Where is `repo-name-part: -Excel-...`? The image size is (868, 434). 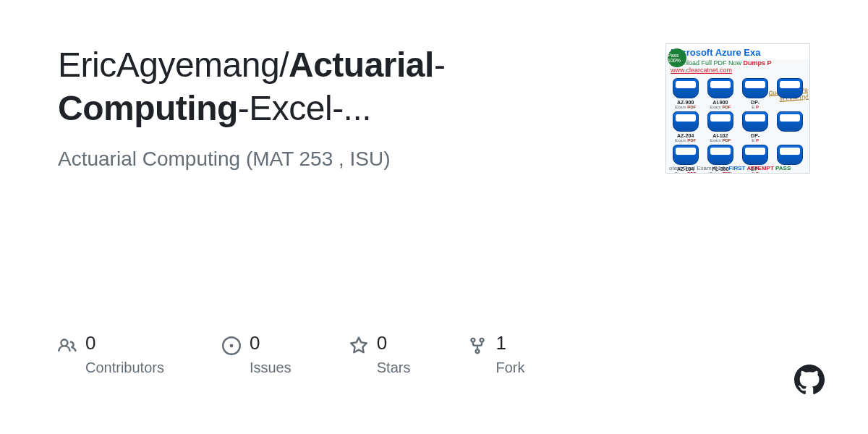
repo-name-part: -Excel-... is located at coordinates (305, 109).